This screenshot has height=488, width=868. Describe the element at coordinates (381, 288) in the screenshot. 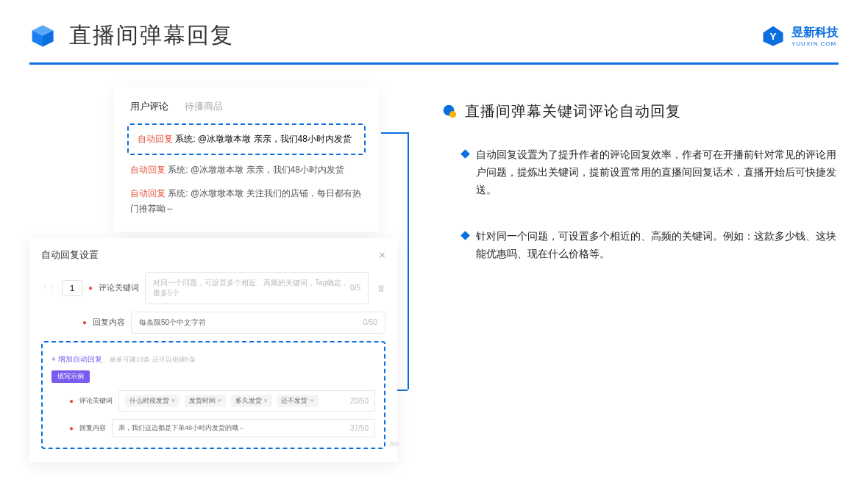

I see `delete-icon: 🗑` at that location.